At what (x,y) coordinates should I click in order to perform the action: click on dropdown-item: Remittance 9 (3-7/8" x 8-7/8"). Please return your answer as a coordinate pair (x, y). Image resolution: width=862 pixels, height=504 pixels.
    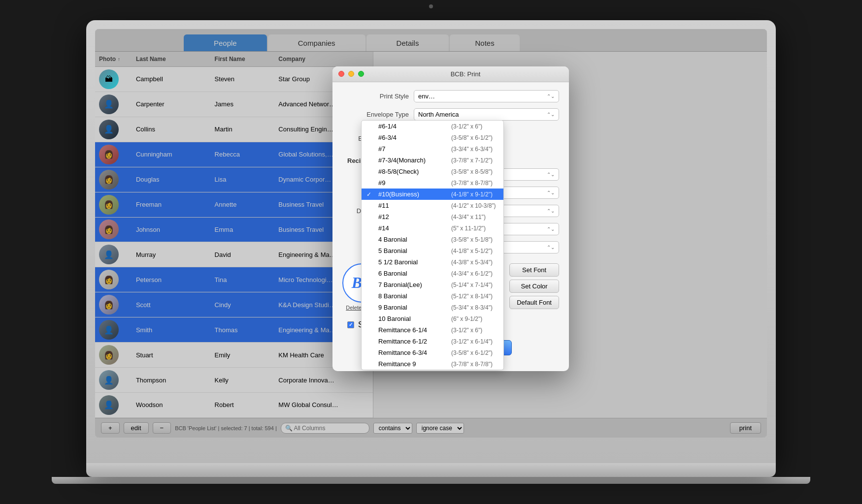
    Looking at the image, I should click on (432, 364).